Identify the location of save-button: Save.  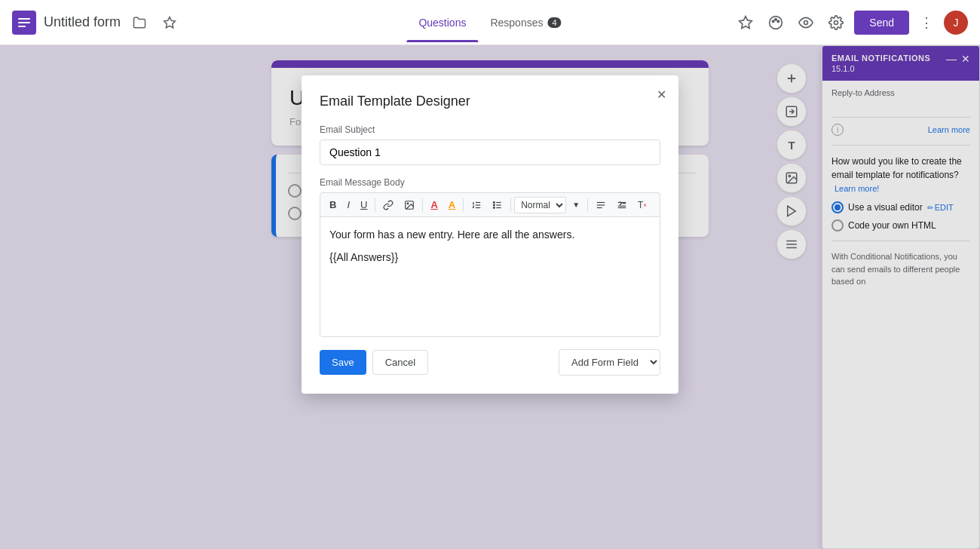
(343, 362).